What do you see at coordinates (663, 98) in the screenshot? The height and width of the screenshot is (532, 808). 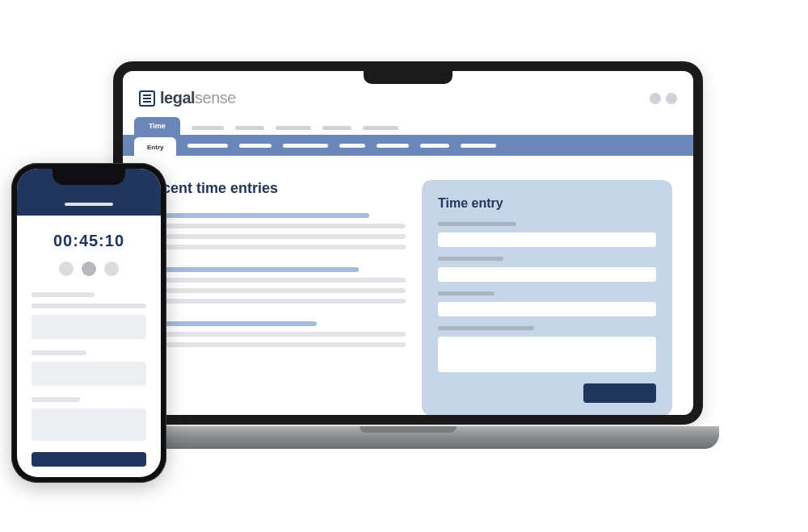 I see `topbar-actions` at bounding box center [663, 98].